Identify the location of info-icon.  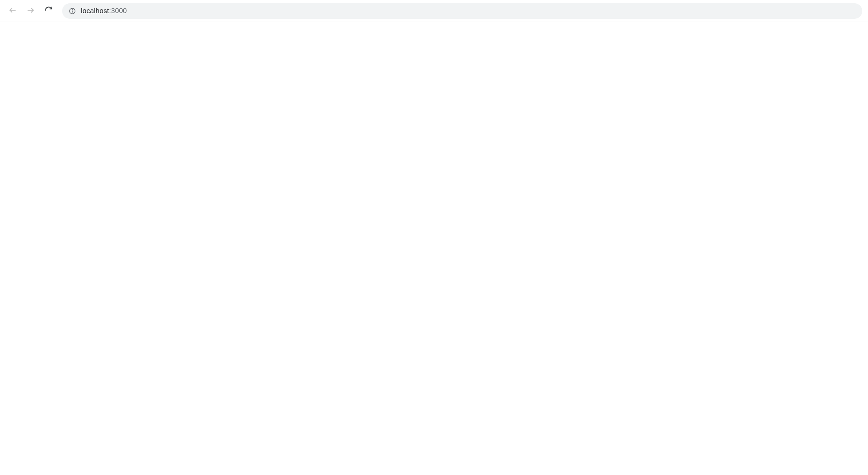
(72, 11).